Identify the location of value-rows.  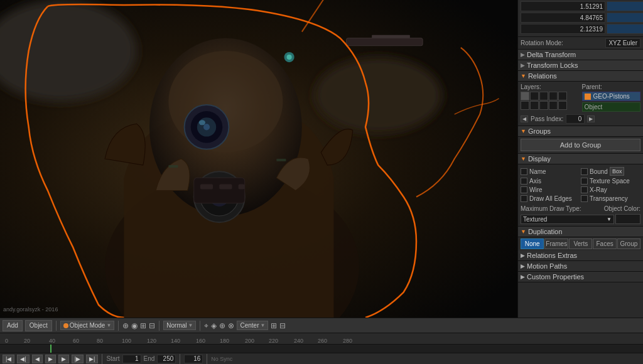
(580, 19).